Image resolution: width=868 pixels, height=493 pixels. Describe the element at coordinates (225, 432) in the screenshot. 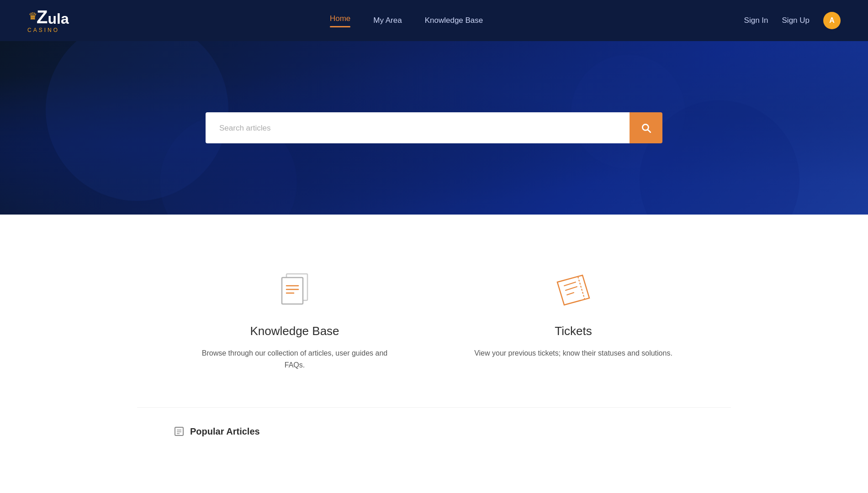

I see `popular-articles-title: Popular Articles` at that location.